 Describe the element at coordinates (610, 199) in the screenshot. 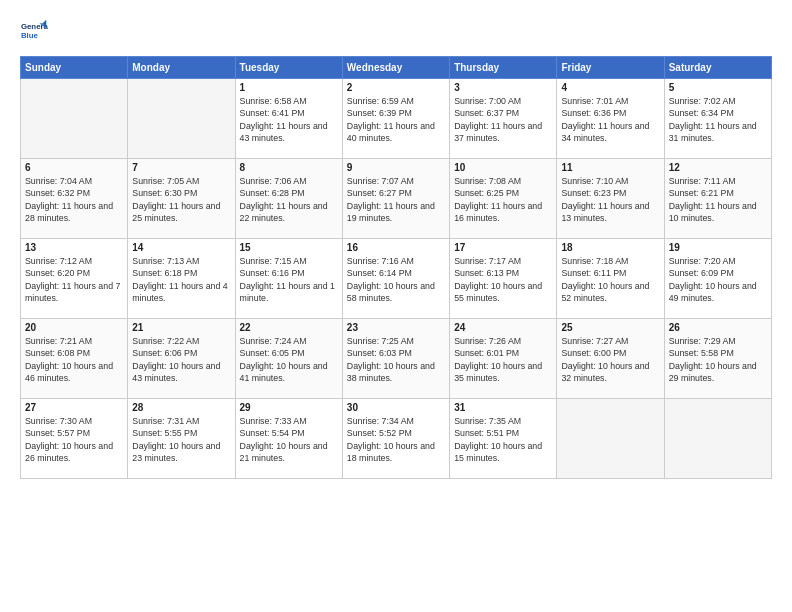

I see `calendar-cell: 11Sunrise: 7:10 AMSunset: 6:23 PMDayligh…` at that location.